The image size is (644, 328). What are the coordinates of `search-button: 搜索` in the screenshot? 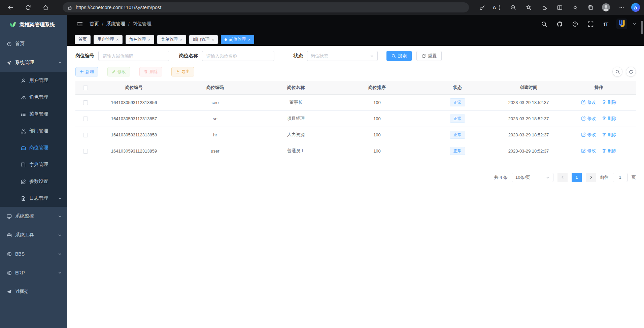 It's located at (399, 56).